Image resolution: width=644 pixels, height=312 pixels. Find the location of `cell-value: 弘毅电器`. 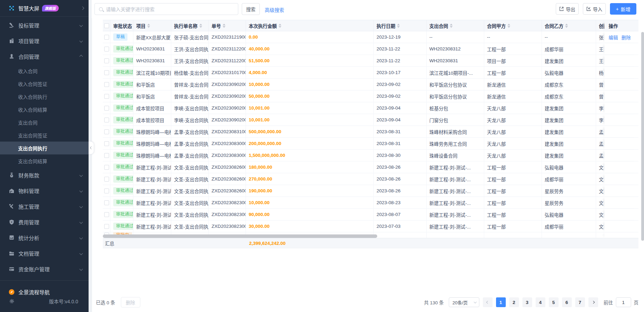

cell-value: 弘毅电器 is located at coordinates (554, 167).